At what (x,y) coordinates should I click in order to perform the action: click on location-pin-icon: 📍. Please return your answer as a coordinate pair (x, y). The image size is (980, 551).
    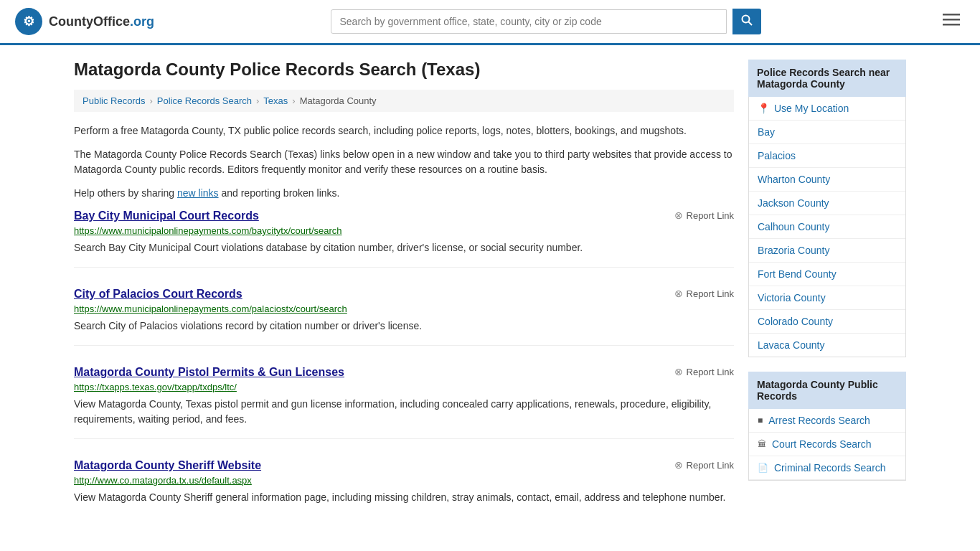
    Looking at the image, I should click on (763, 108).